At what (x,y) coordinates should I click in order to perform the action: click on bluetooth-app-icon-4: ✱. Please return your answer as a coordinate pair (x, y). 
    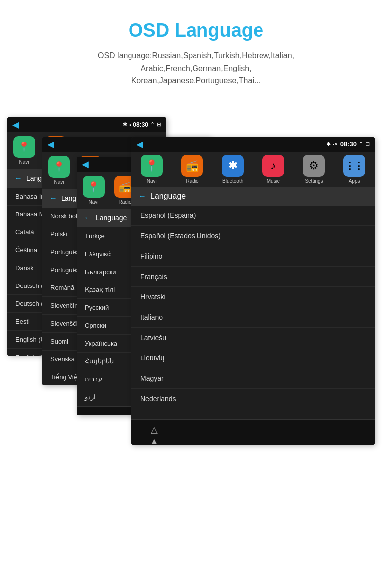
    Looking at the image, I should click on (233, 166).